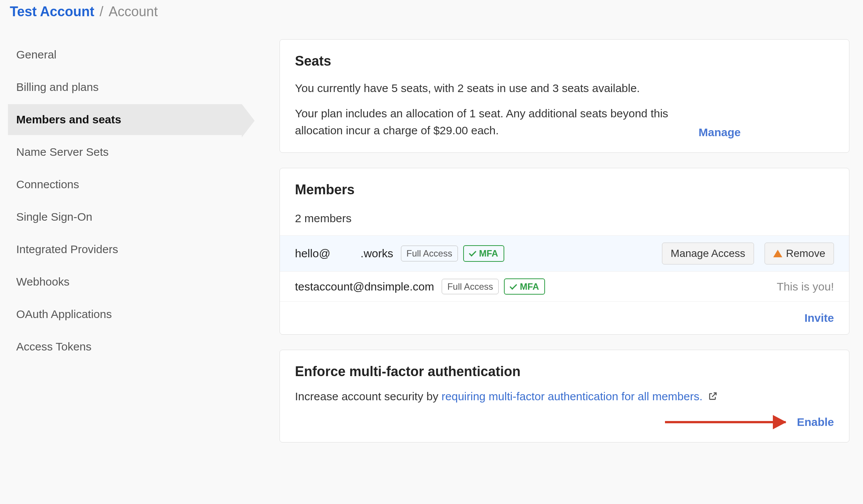  What do you see at coordinates (572, 396) in the screenshot?
I see `mfa-docs-link: requiring multi-factor authentication fo…` at bounding box center [572, 396].